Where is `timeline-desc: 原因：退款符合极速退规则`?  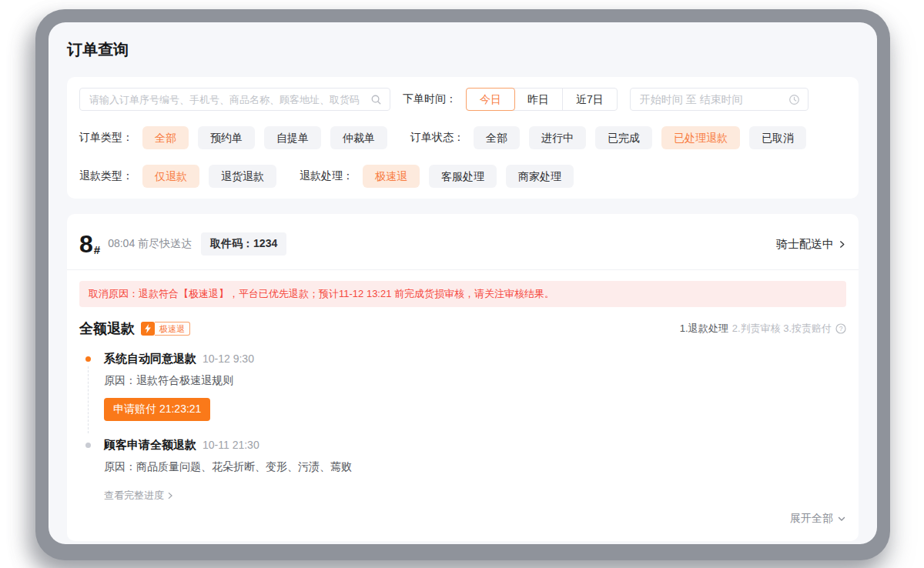
timeline-desc: 原因：退款符合极速退规则 is located at coordinates (231, 380).